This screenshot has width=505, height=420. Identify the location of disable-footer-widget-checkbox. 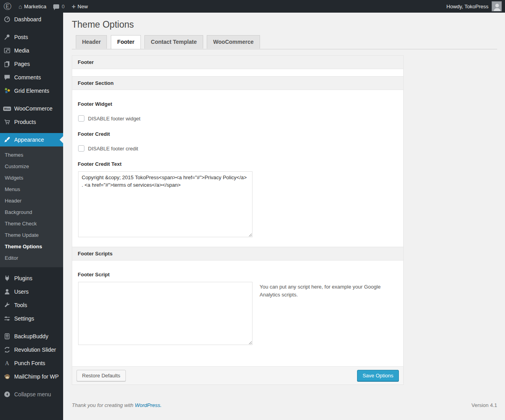
(81, 118).